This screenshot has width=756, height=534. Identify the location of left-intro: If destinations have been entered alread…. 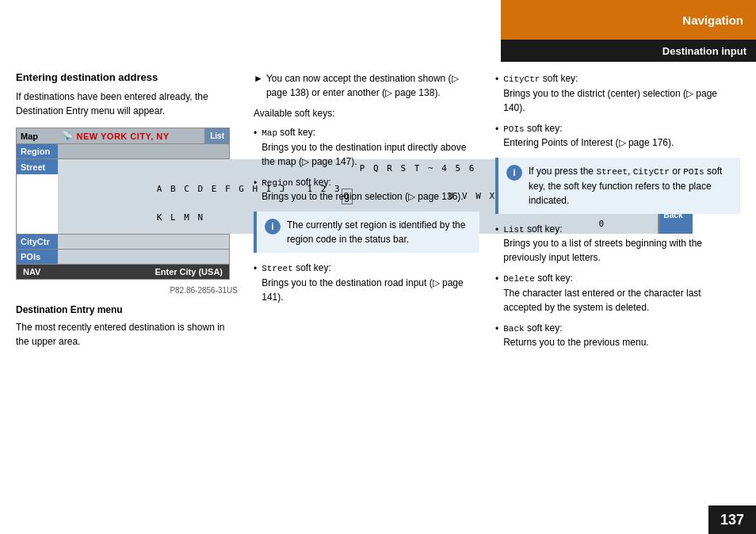
(127, 104).